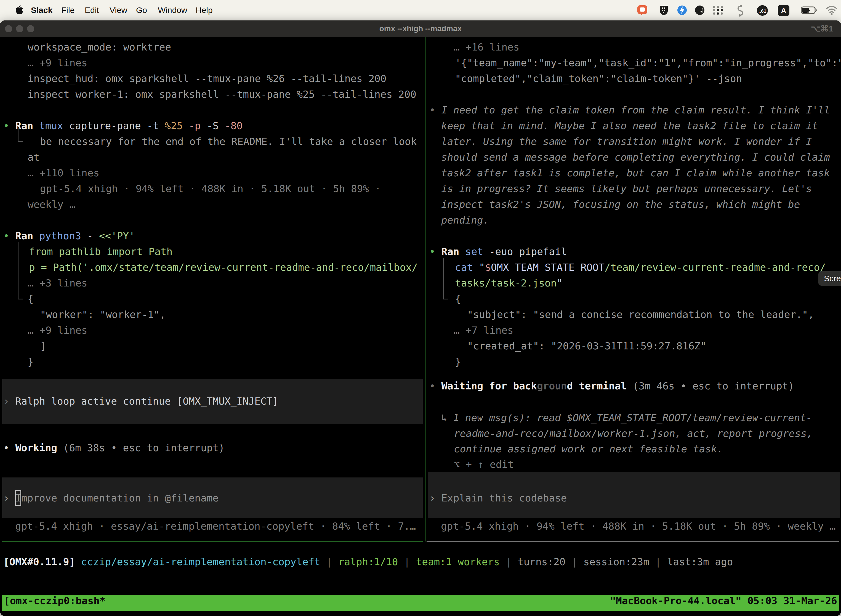 Image resolution: width=841 pixels, height=616 pixels. Describe the element at coordinates (700, 10) in the screenshot. I see `pie-icon` at that location.